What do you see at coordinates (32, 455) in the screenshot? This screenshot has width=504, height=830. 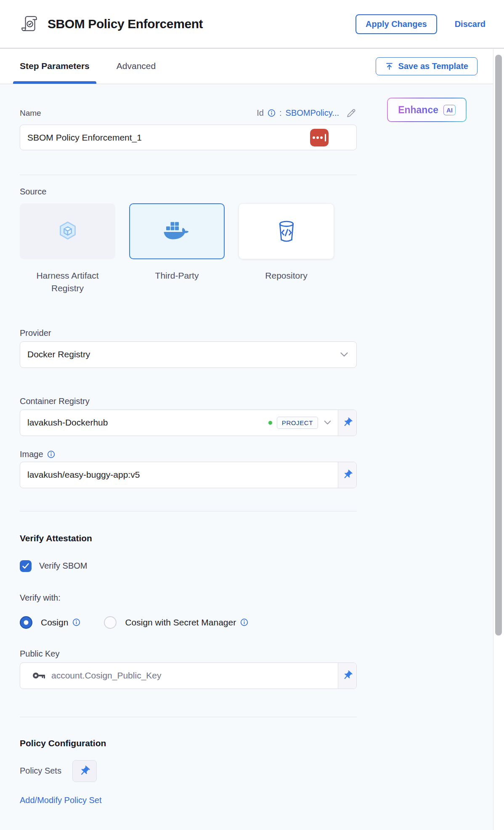 I see `image-label: Image` at bounding box center [32, 455].